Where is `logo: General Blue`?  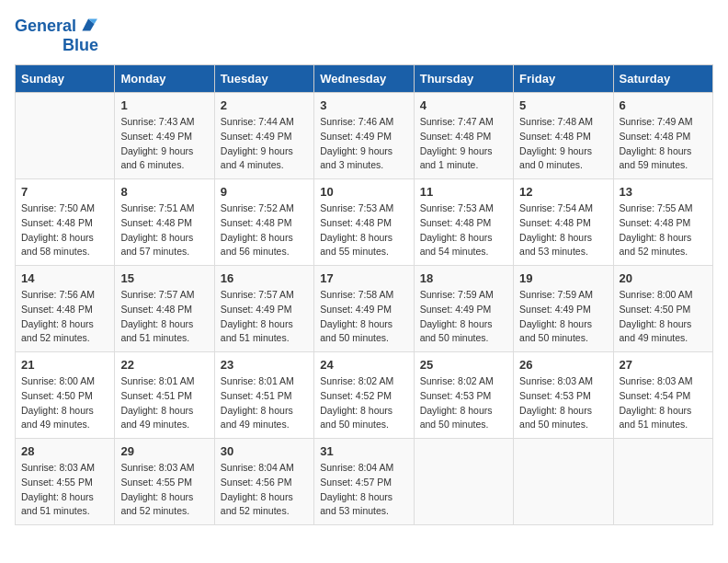 logo: General Blue is located at coordinates (57, 34).